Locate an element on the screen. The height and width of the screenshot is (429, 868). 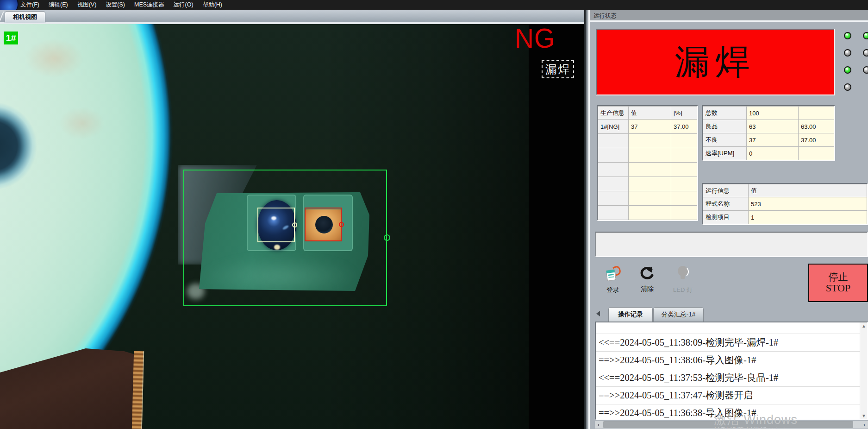
operation-log-list: <<==2024-05-05_11:38:09-检测完毕-漏焊-1#==>>20… is located at coordinates (731, 371).